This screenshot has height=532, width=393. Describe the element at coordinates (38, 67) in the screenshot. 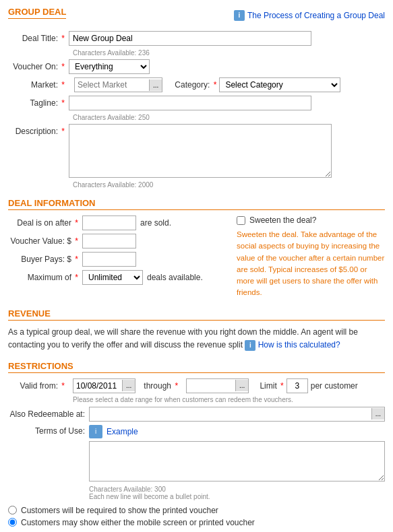

I see `voucher-on-label: Voucher On: *` at that location.